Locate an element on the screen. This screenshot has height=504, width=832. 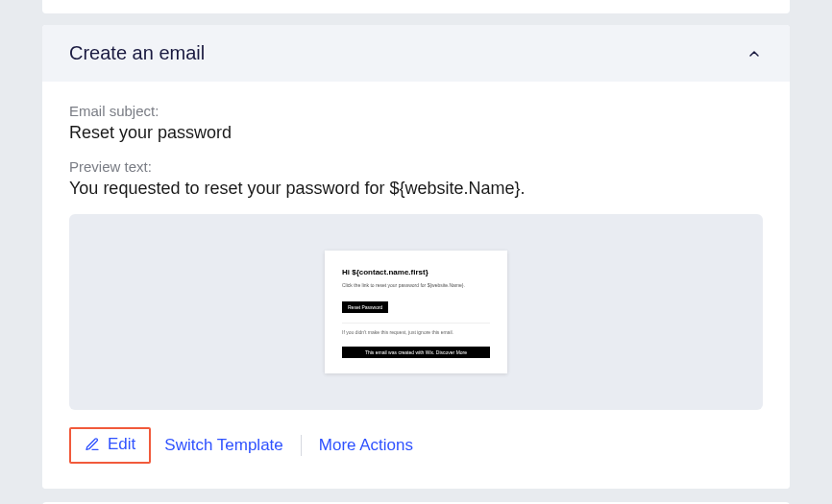
thumb-separator is located at coordinates (416, 323).